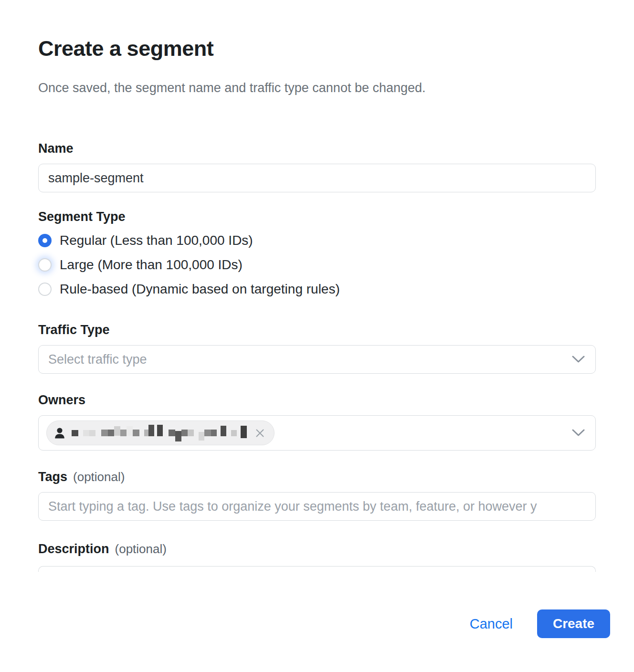  What do you see at coordinates (317, 178) in the screenshot?
I see `name-input` at bounding box center [317, 178].